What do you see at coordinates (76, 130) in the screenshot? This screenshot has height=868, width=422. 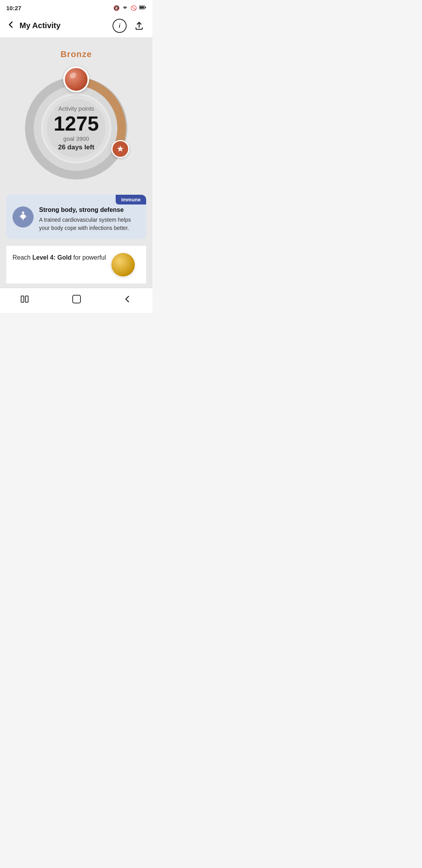 I see `activity-circle-area: ★ Activity points 1275 goal 3900 26 days…` at bounding box center [76, 130].